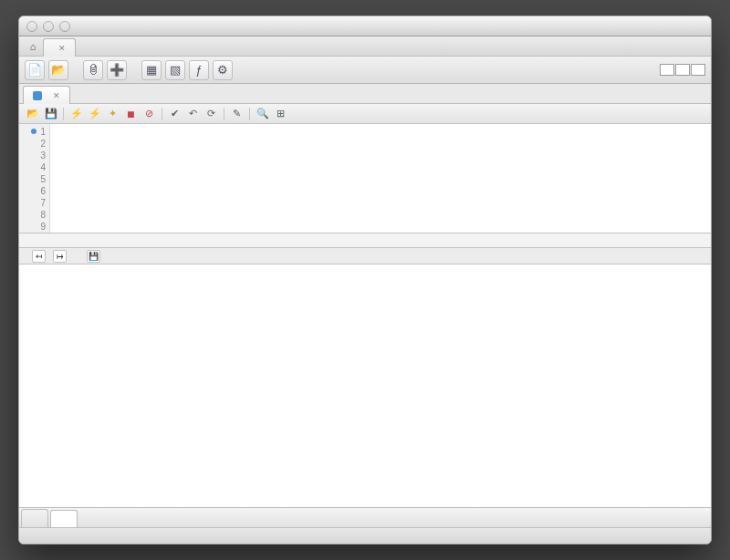 This screenshot has height=560, width=730. What do you see at coordinates (131, 113) in the screenshot?
I see `stop-icon: ⏹` at bounding box center [131, 113].